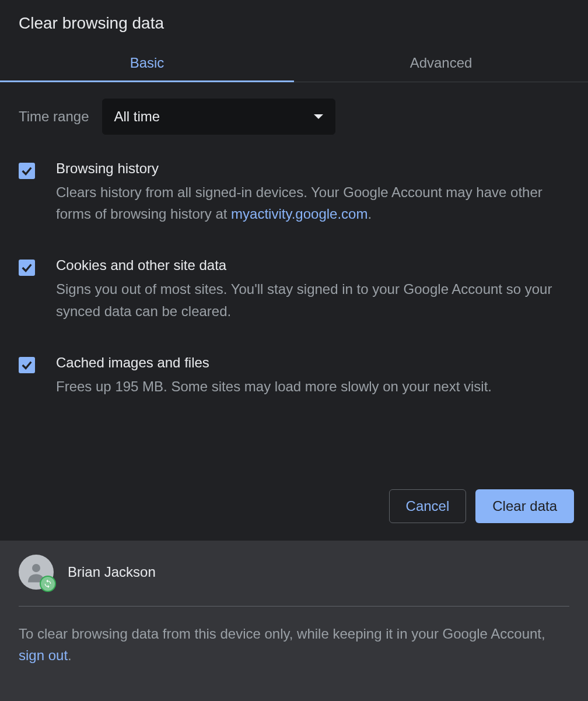  I want to click on option-cookies: Cookies and other site data Signs you ou…, so click(294, 289).